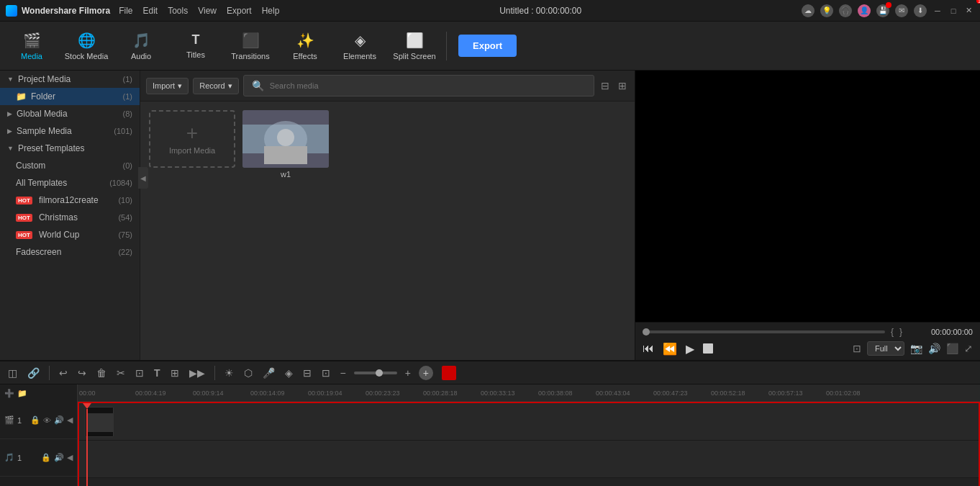  I want to click on bracket-right: }, so click(901, 332).